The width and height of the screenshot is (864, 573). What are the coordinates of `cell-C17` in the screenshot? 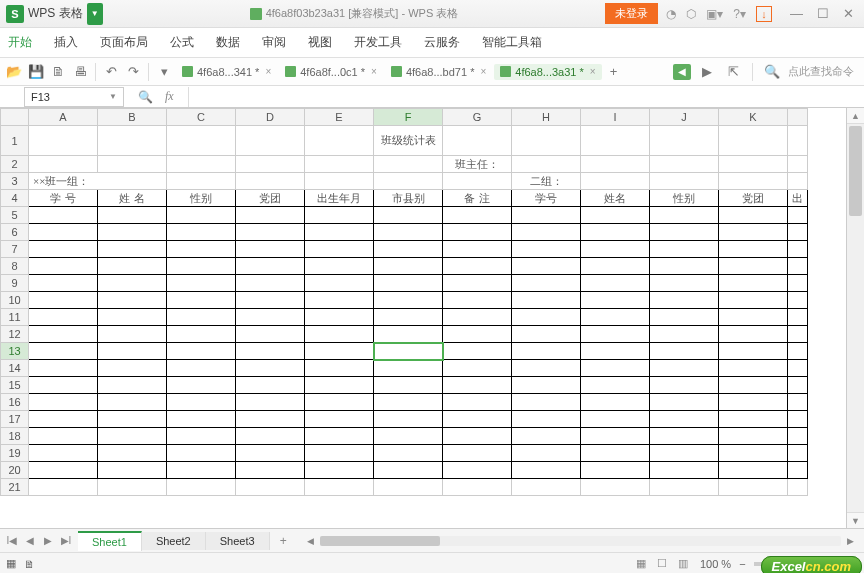 It's located at (202, 420).